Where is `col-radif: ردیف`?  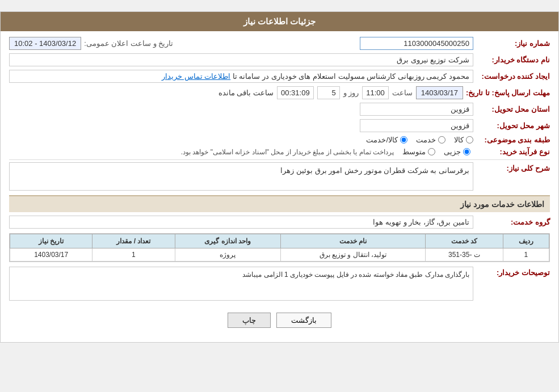
col-radif: ردیف is located at coordinates (526, 242).